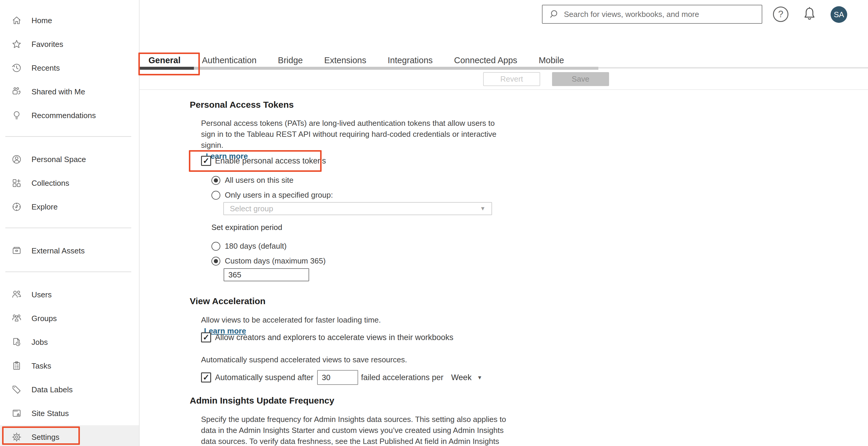 The height and width of the screenshot is (446, 868). I want to click on collections-grid-icon, so click(17, 183).